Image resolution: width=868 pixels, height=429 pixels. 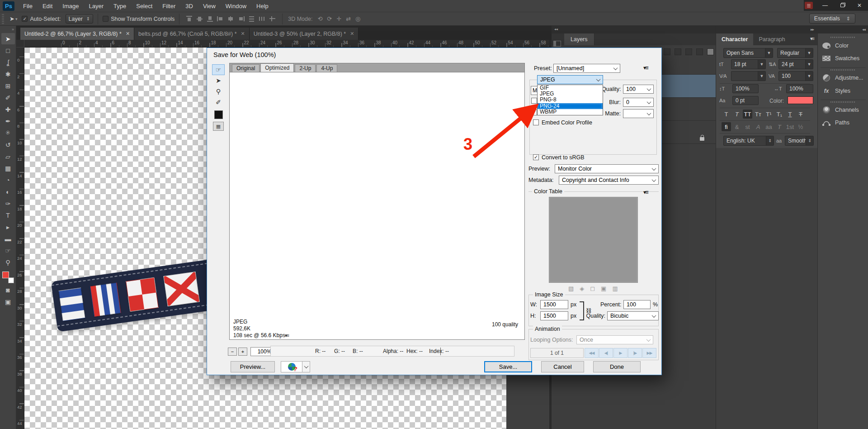 What do you see at coordinates (8, 74) in the screenshot?
I see `quick-selection-tool: ✱` at bounding box center [8, 74].